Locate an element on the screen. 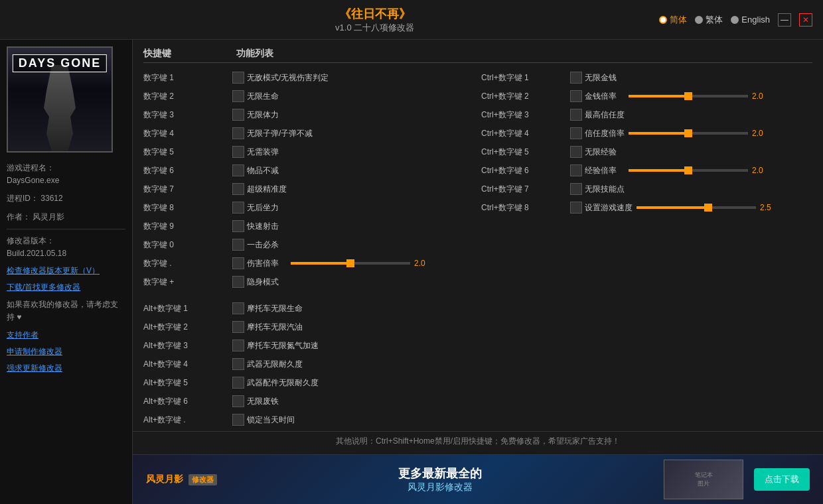 The height and width of the screenshot is (504, 823). feature-key: Ctrl+数字键 7 is located at coordinates (524, 190).